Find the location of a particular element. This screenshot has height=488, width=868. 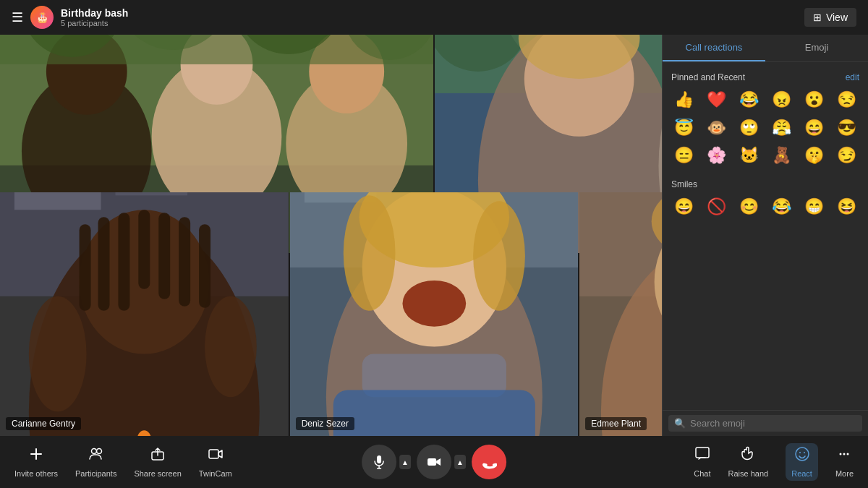

share-icon is located at coordinates (158, 456).